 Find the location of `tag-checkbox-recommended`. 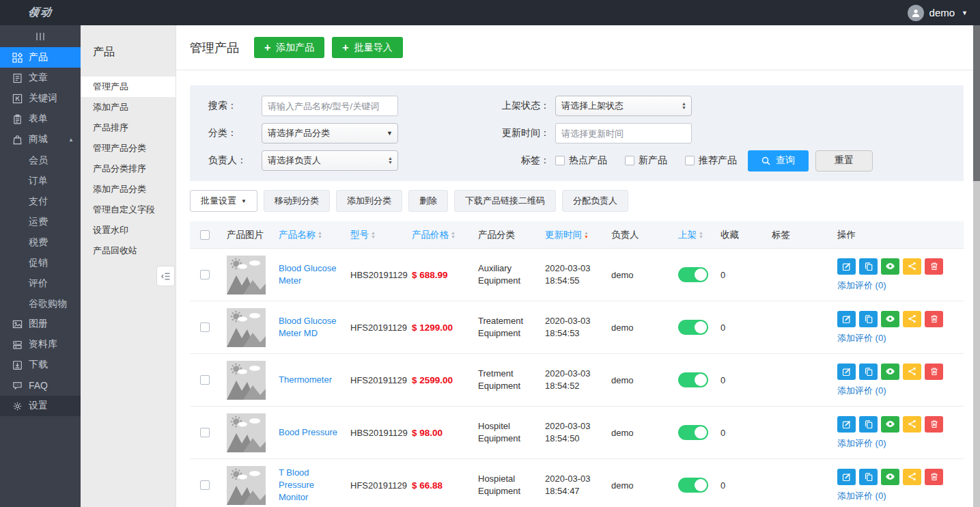

tag-checkbox-recommended is located at coordinates (690, 161).